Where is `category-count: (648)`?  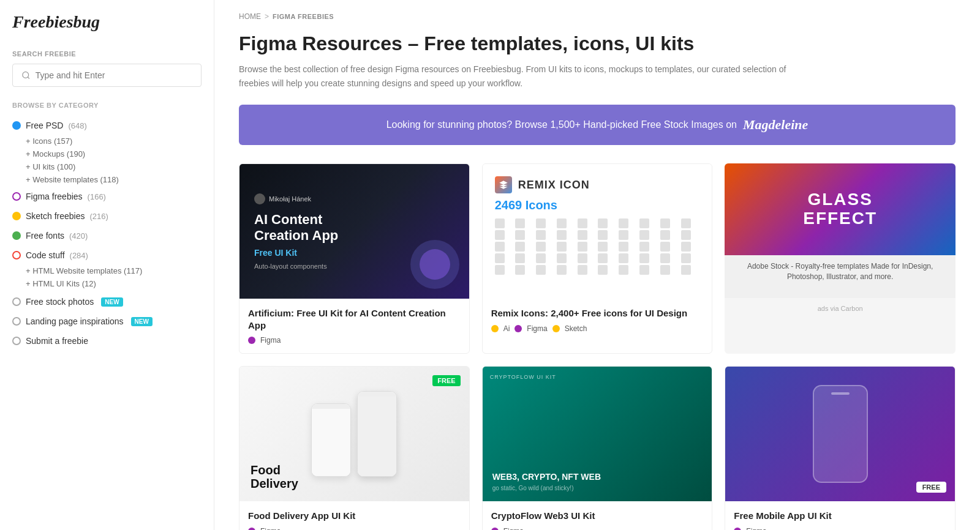 category-count: (648) is located at coordinates (77, 126).